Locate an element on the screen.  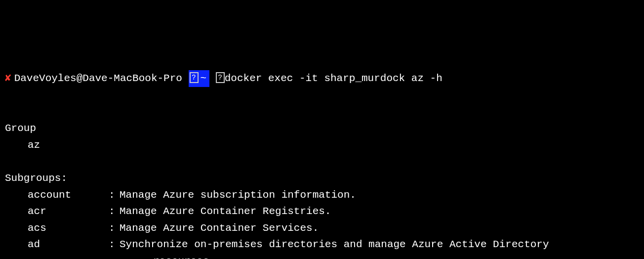
subgroup-row: account: Manage Azure subscription infor… is located at coordinates (322, 195).